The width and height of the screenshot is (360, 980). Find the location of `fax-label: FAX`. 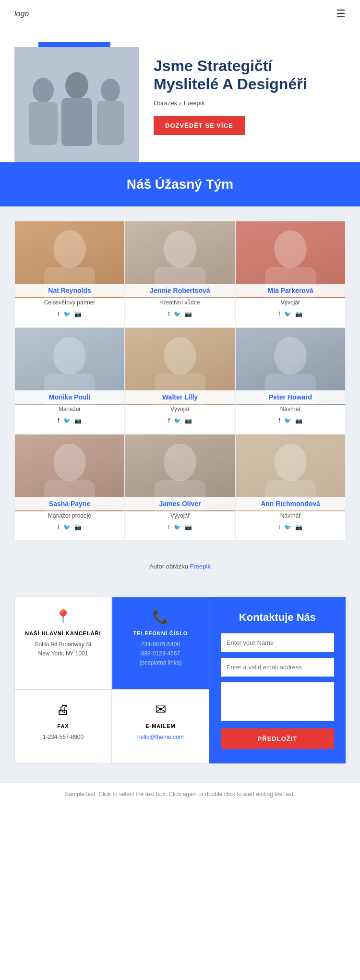

fax-label: FAX is located at coordinates (63, 726).